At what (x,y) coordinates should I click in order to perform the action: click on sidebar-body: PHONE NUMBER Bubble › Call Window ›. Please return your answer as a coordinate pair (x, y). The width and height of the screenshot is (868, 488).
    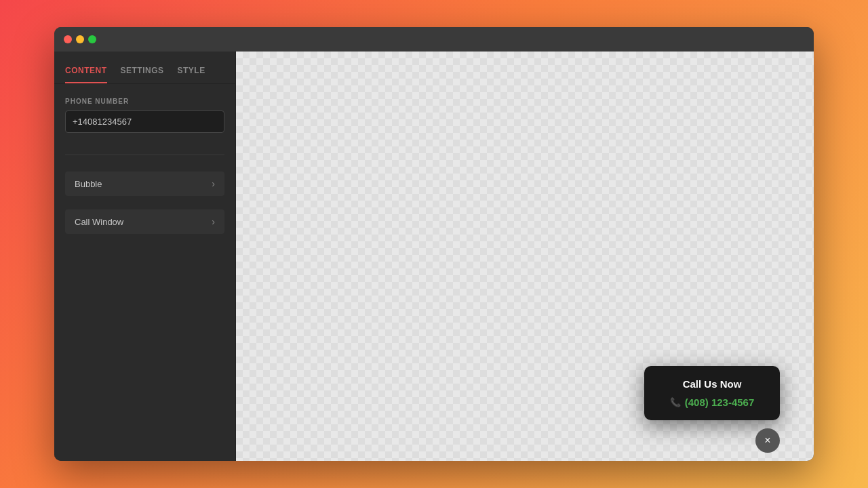
    Looking at the image, I should click on (145, 167).